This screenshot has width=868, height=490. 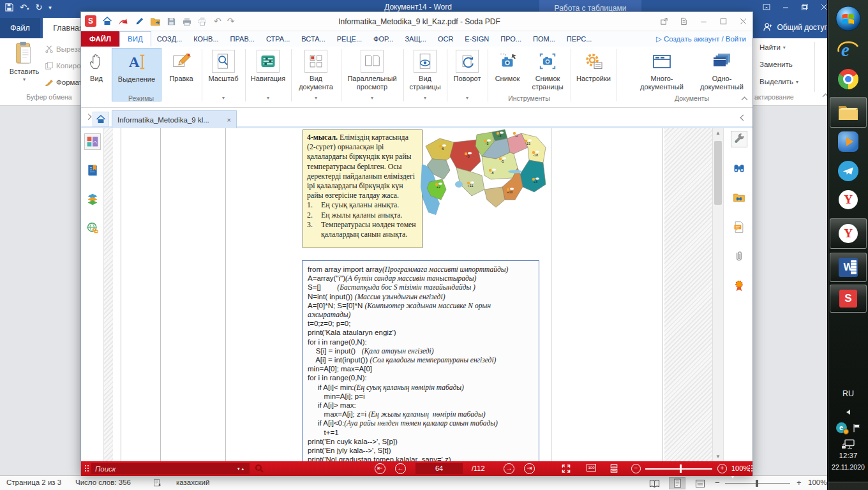 What do you see at coordinates (848, 394) in the screenshot?
I see `language-indicator: RU` at bounding box center [848, 394].